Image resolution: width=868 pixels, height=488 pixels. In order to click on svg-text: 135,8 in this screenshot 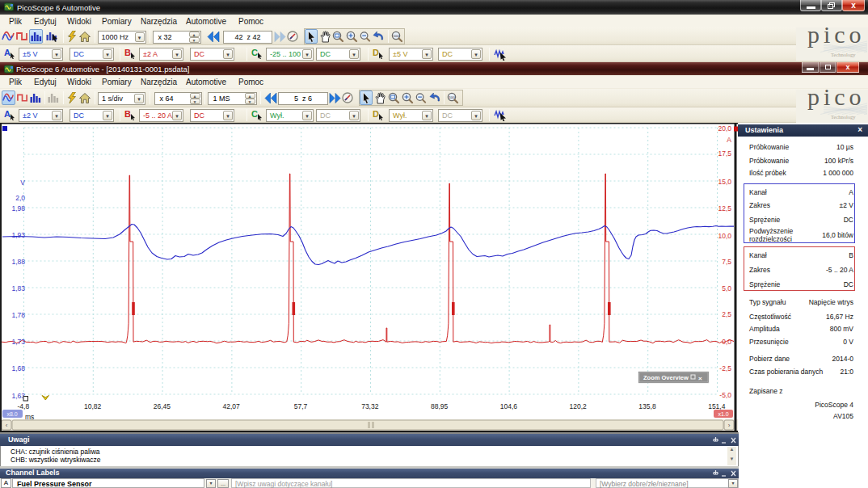, I will do `click(647, 406)`.